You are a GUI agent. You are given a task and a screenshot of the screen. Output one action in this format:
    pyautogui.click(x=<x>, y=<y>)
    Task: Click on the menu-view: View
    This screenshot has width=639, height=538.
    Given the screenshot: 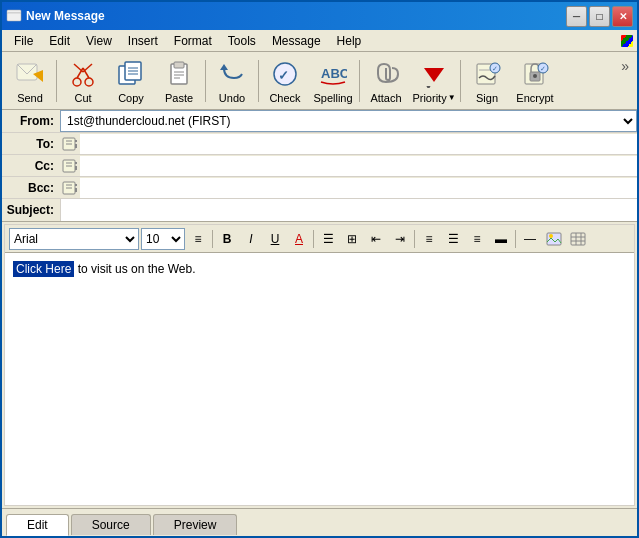 What is the action you would take?
    pyautogui.click(x=99, y=41)
    